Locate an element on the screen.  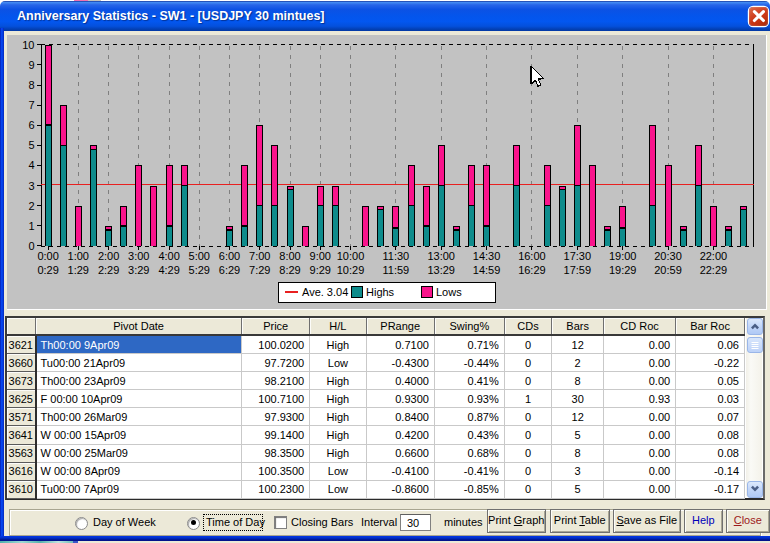
svg-text: 6:29 is located at coordinates (230, 270).